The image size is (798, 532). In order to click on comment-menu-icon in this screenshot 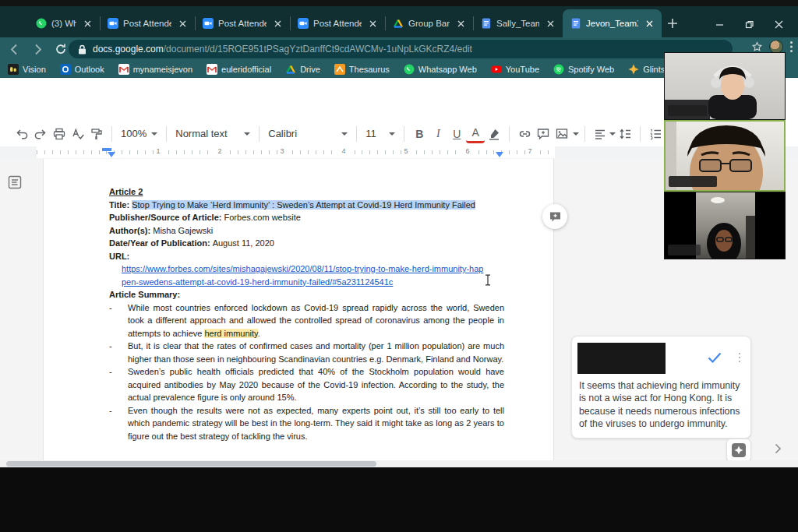, I will do `click(740, 358)`.